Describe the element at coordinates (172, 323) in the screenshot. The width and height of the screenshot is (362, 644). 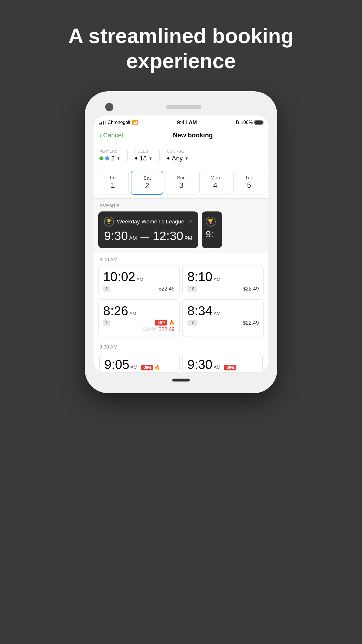
I see `hot-icon-826: 🔥` at that location.